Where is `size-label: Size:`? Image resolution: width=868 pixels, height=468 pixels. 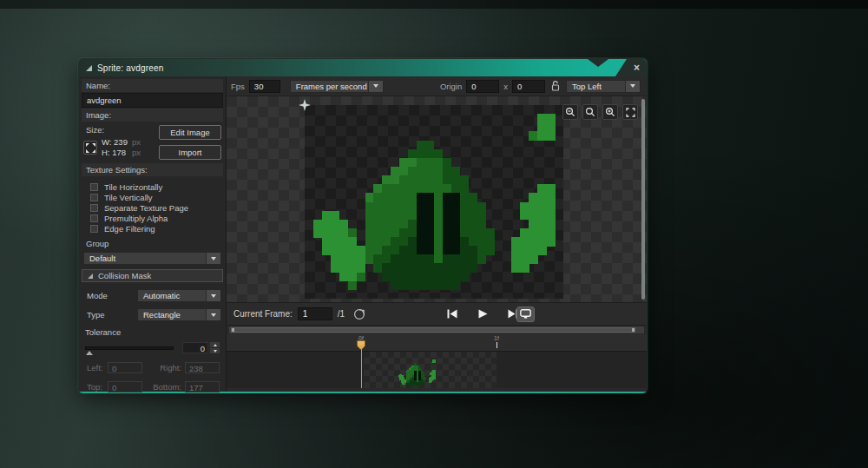
size-label: Size: is located at coordinates (122, 130).